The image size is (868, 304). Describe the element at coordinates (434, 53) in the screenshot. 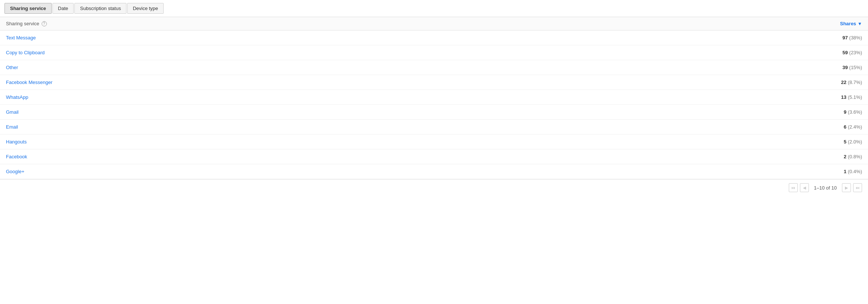

I see `table-row: Copy to Clipboard59 (23%)` at that location.